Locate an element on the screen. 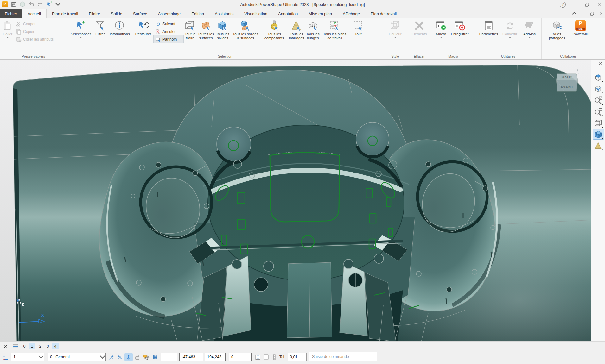  style-combo: 0 : General is located at coordinates (77, 357).